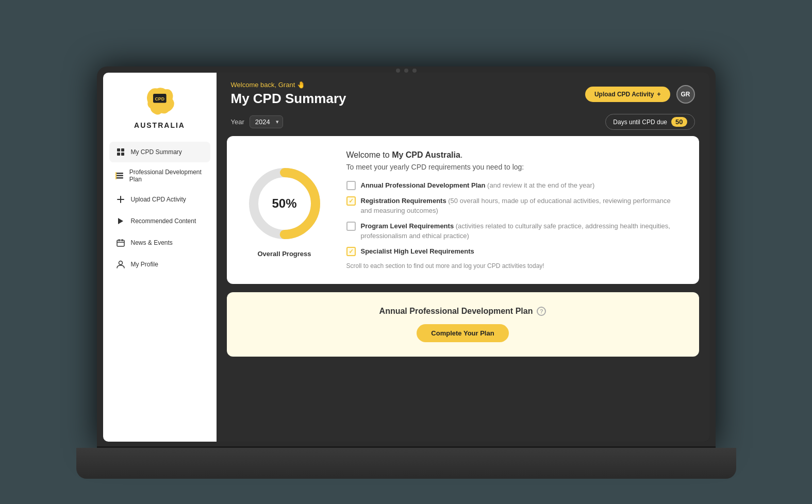  What do you see at coordinates (238, 122) in the screenshot?
I see `year-label: Year` at bounding box center [238, 122].